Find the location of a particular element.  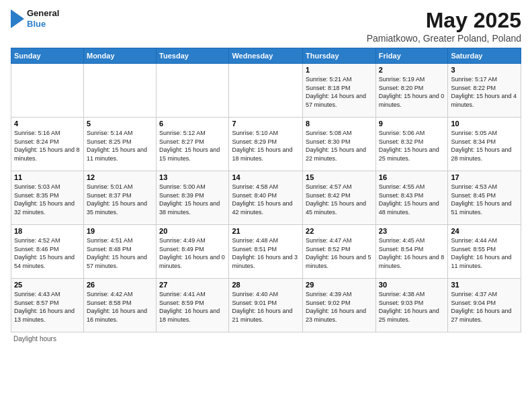

day-info: Sunrise: 5:17 AM Sunset: 8:22 PM Dayligh… is located at coordinates (484, 92).